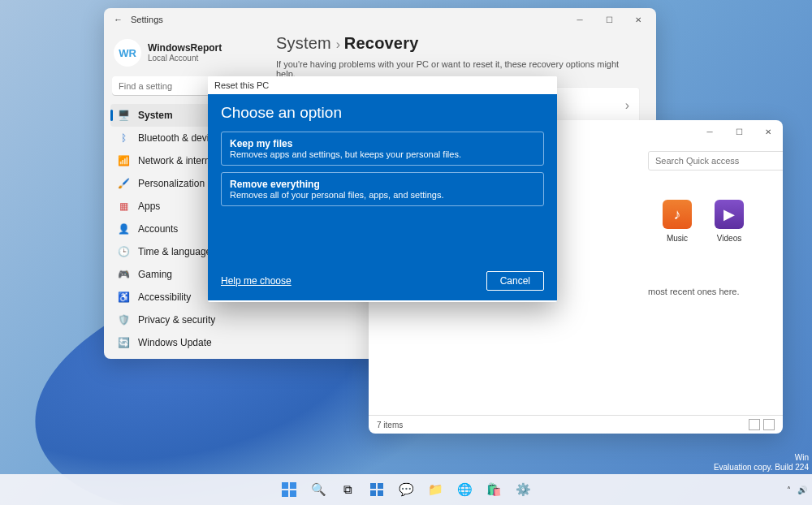 The image size is (812, 505). I want to click on status-count: 7 items, so click(390, 425).